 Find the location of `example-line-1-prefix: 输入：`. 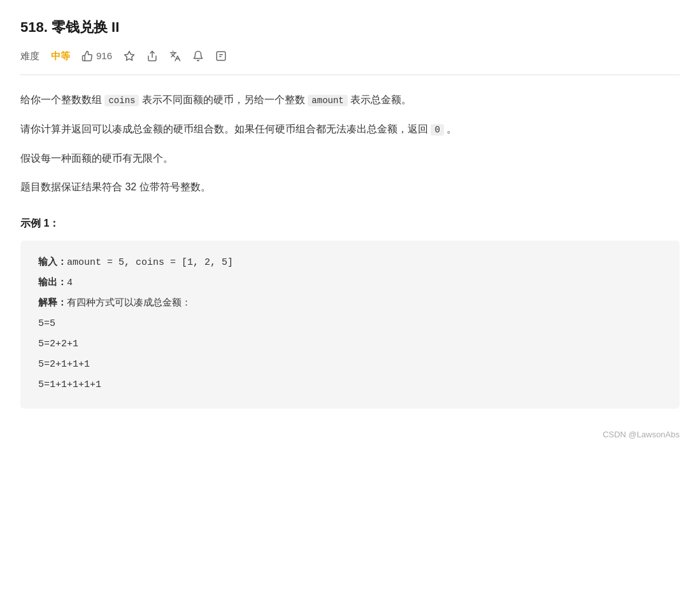

example-line-1-prefix: 输入： is located at coordinates (52, 262).